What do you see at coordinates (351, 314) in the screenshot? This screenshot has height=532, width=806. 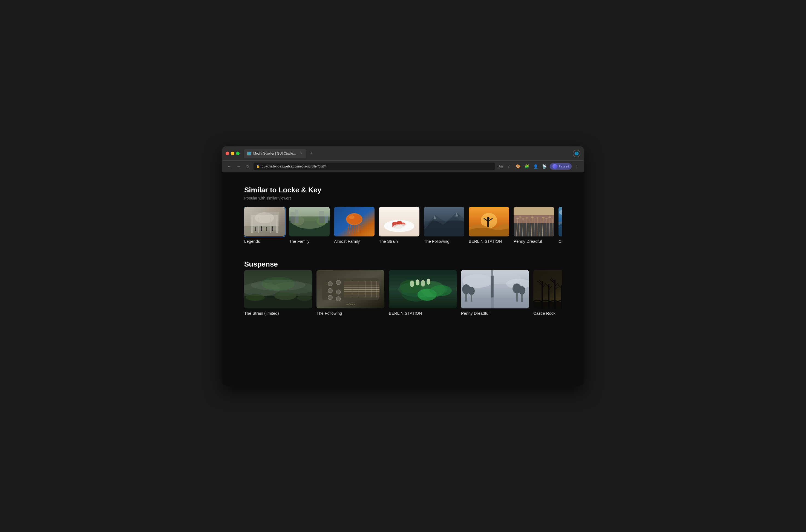 I see `suspense-label-following: The Following` at bounding box center [351, 314].